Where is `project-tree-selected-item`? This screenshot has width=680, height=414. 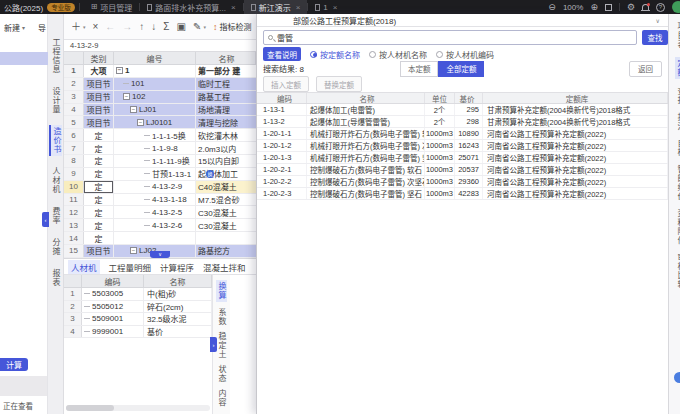 project-tree-selected-item is located at coordinates (24, 58).